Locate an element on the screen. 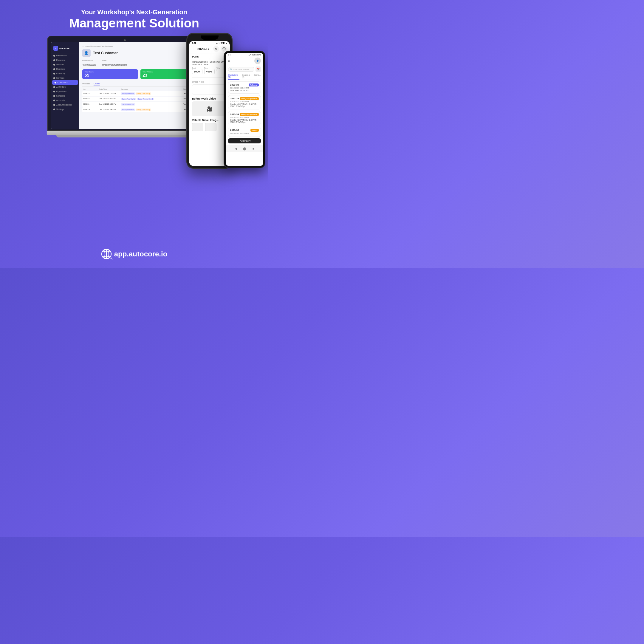 The height and width of the screenshot is (644, 644). order-id: 2023-17 is located at coordinates (204, 49).